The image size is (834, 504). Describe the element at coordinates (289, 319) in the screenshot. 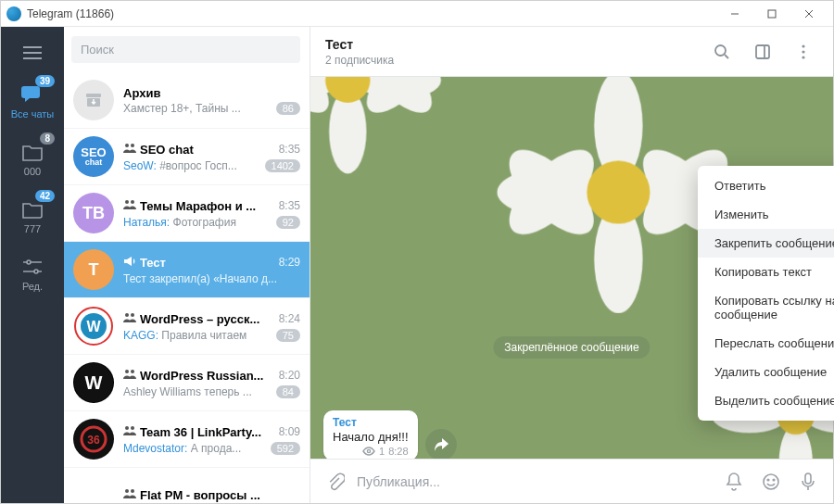

I see `chat-time: 8:24` at that location.